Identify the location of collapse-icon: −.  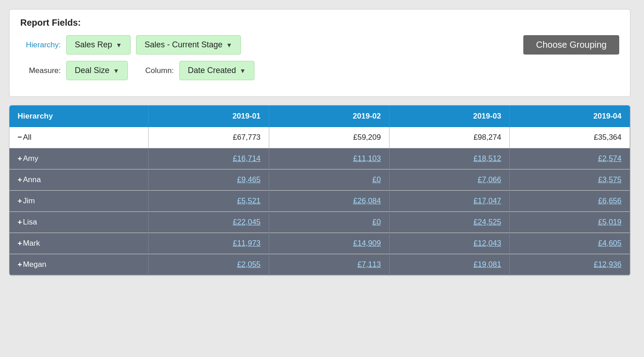
(20, 137).